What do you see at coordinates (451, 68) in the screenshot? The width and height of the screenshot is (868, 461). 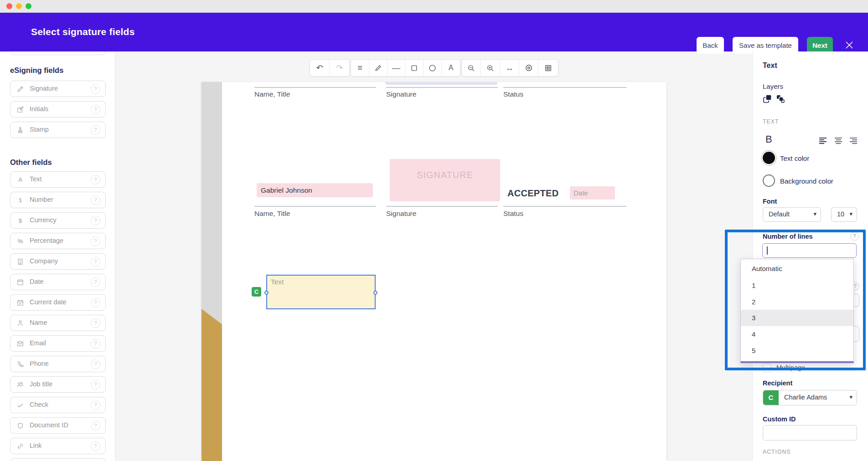 I see `text-tool-icon: A` at bounding box center [451, 68].